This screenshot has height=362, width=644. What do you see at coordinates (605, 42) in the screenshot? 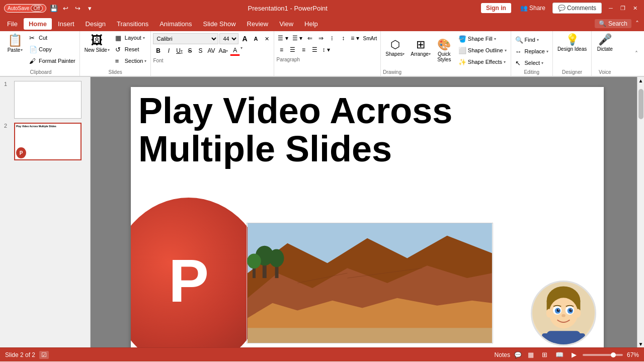
I see `dictate-button: 🎤 Dictate` at bounding box center [605, 42].